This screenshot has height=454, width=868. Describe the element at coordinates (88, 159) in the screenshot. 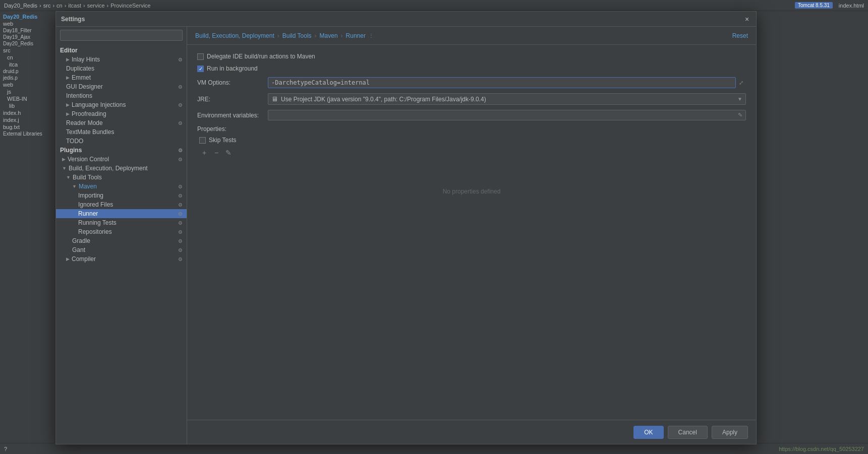

I see `version-control-label: Version Control` at that location.